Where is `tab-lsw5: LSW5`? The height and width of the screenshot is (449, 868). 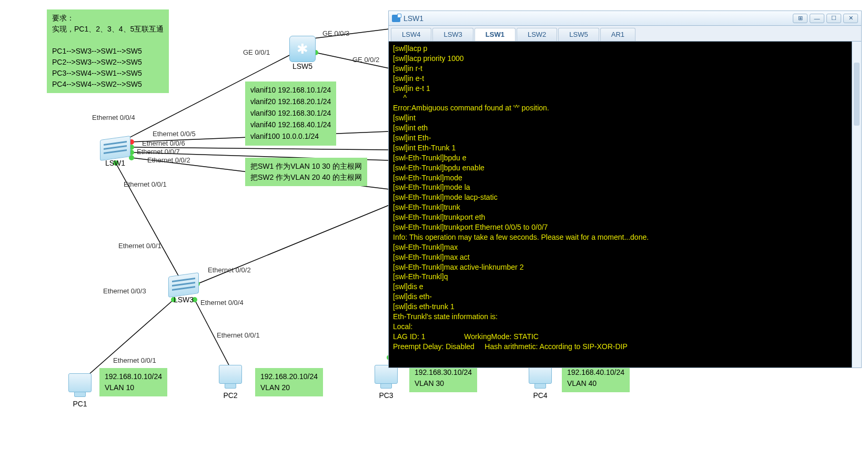 tab-lsw5: LSW5 is located at coordinates (579, 35).